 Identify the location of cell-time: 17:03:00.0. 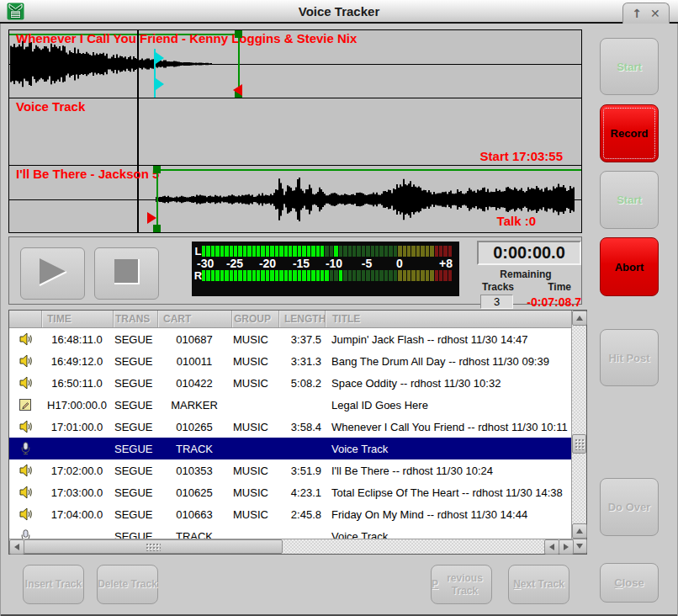
(77, 493).